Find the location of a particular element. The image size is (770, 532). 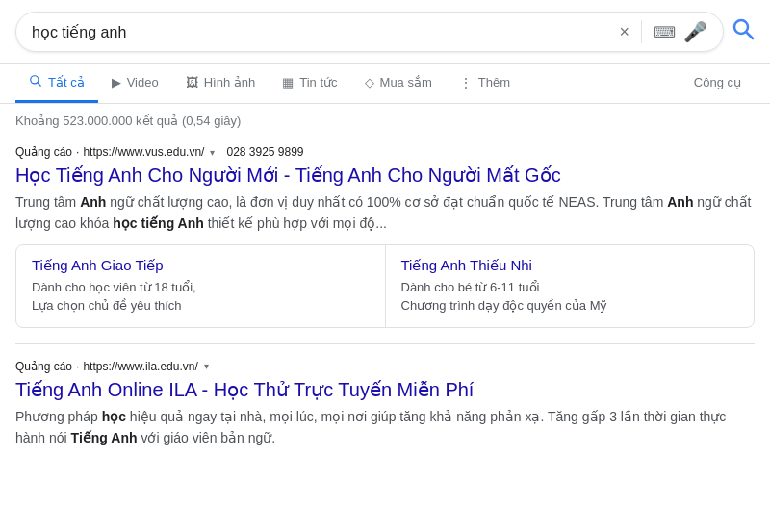

news-icon: ▦ is located at coordinates (288, 83).